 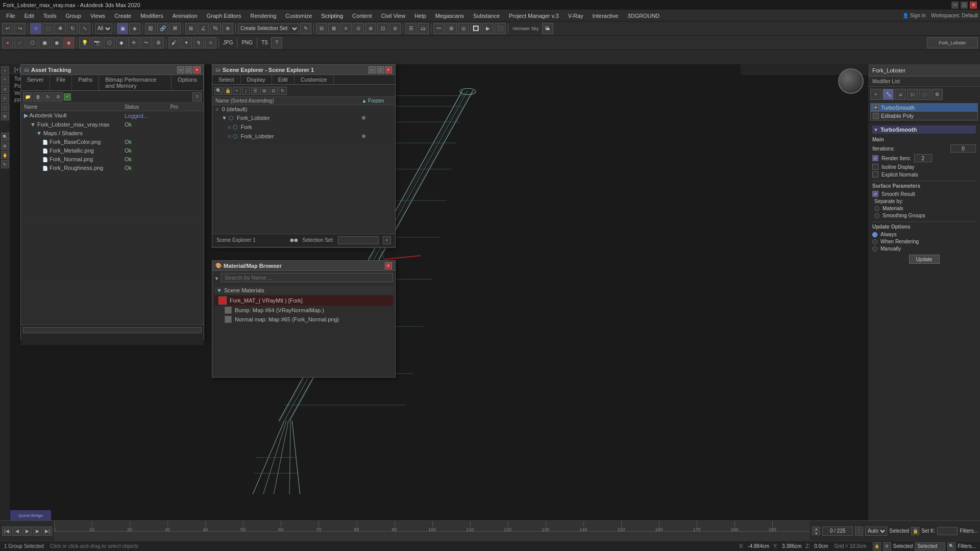 What do you see at coordinates (30, 16) in the screenshot?
I see `menu-edit: Edit` at bounding box center [30, 16].